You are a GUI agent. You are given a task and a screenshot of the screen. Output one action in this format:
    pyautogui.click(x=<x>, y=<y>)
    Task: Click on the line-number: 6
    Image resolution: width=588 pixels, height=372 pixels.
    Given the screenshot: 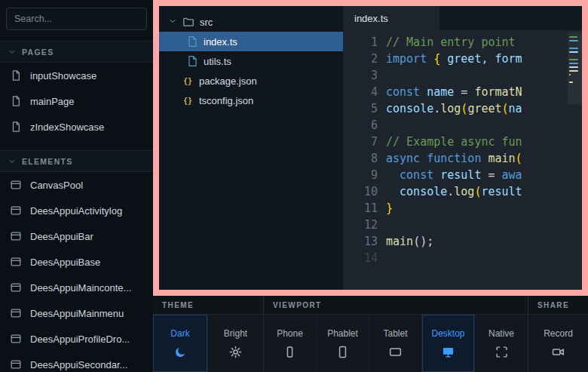 What is the action you would take?
    pyautogui.click(x=360, y=125)
    